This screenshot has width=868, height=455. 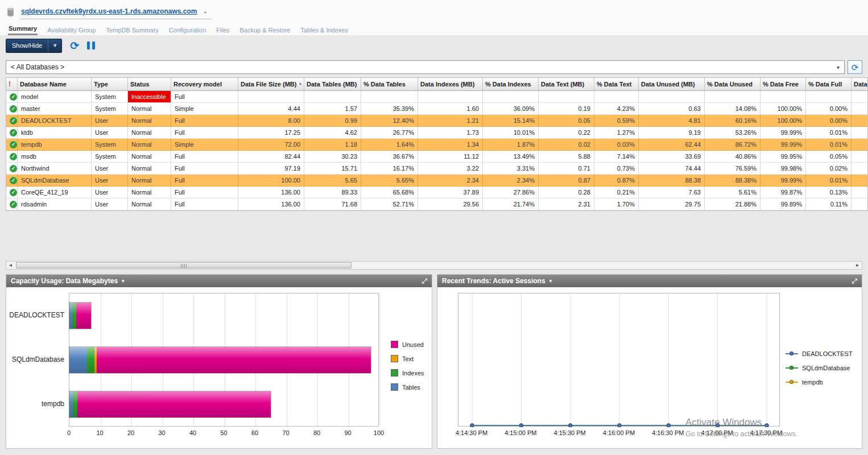 What do you see at coordinates (567, 205) in the screenshot?
I see `cell-value: 2.31` at bounding box center [567, 205].